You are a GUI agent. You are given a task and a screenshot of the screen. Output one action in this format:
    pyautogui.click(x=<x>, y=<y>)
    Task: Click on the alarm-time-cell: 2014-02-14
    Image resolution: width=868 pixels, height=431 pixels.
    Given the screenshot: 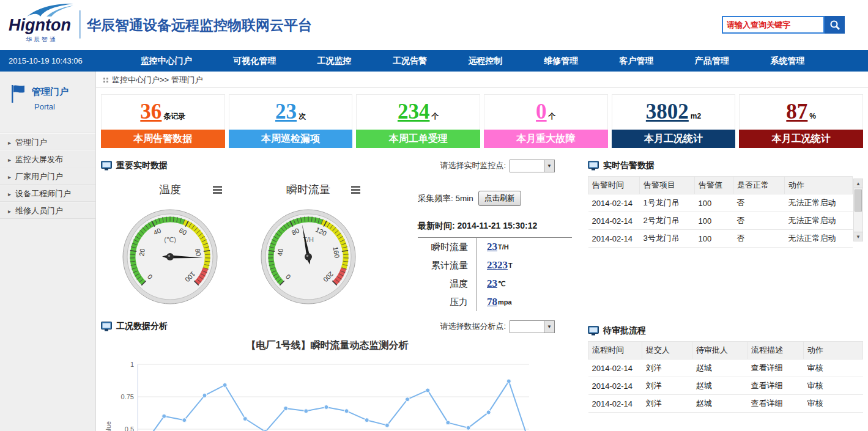 What is the action you would take?
    pyautogui.click(x=614, y=221)
    